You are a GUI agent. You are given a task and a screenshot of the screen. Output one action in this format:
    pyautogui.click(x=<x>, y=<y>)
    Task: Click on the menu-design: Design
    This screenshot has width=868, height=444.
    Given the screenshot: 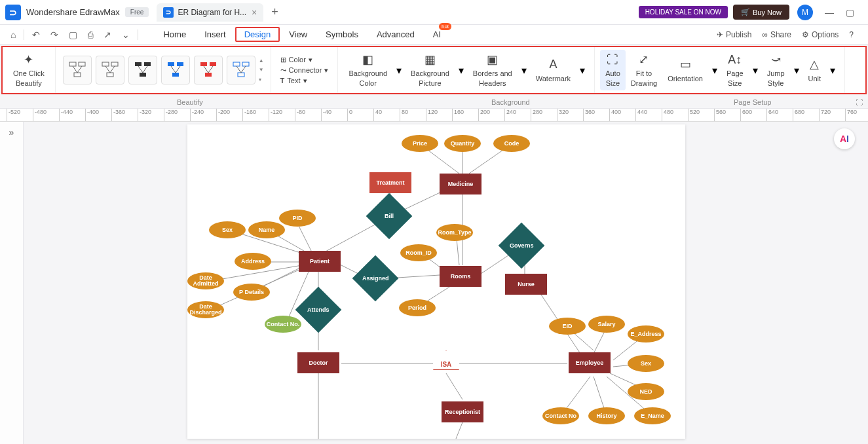 What is the action you would take?
    pyautogui.click(x=257, y=34)
    